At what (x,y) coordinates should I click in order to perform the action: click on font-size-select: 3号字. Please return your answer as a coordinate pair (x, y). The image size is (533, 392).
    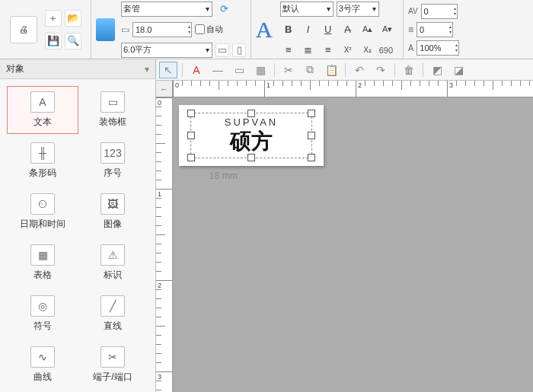
    Looking at the image, I should click on (358, 9).